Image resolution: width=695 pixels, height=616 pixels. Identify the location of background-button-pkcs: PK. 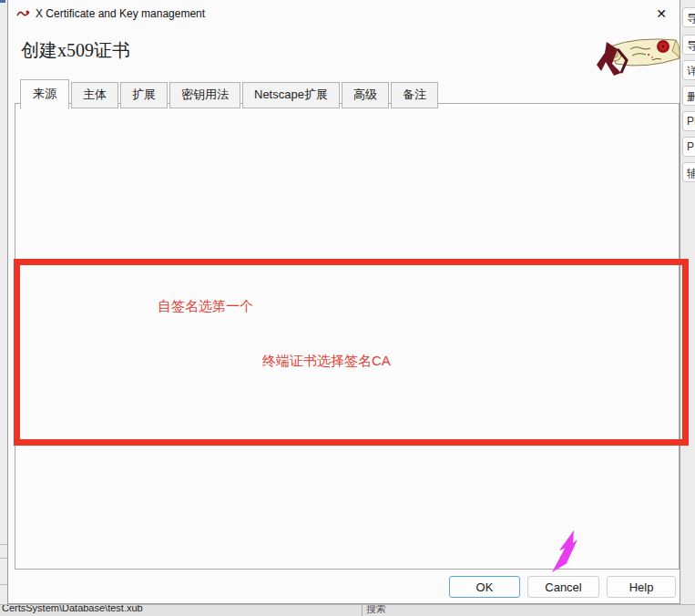
(689, 121).